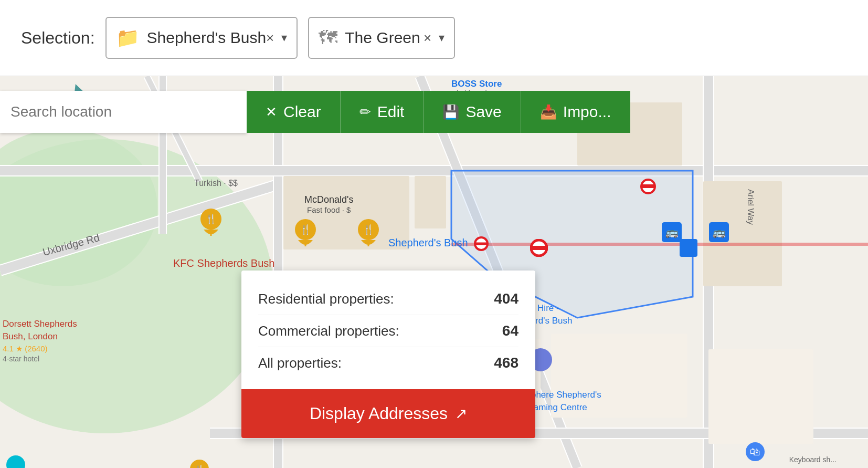  Describe the element at coordinates (382, 112) in the screenshot. I see `edit-button: ✏ Edit` at that location.